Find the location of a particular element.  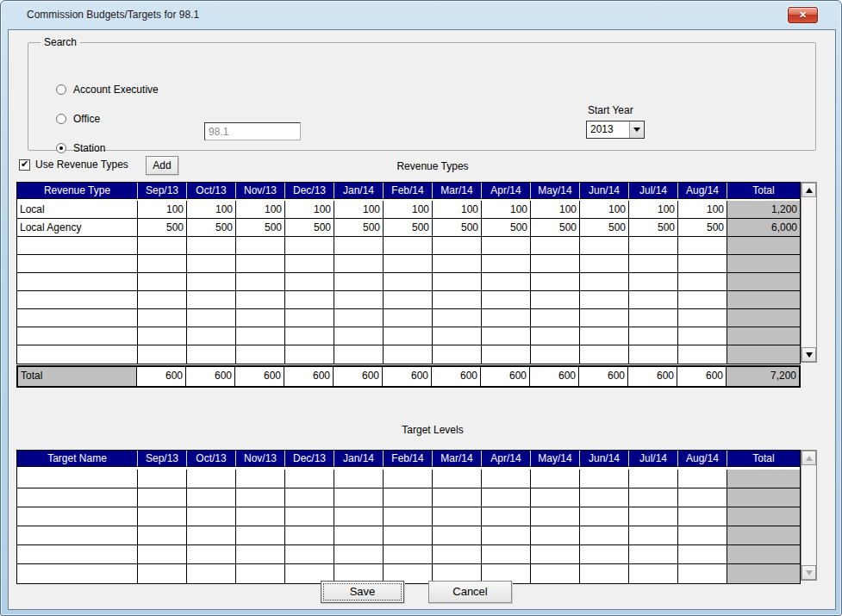

row-name-cell: Local Agency is located at coordinates (78, 227).